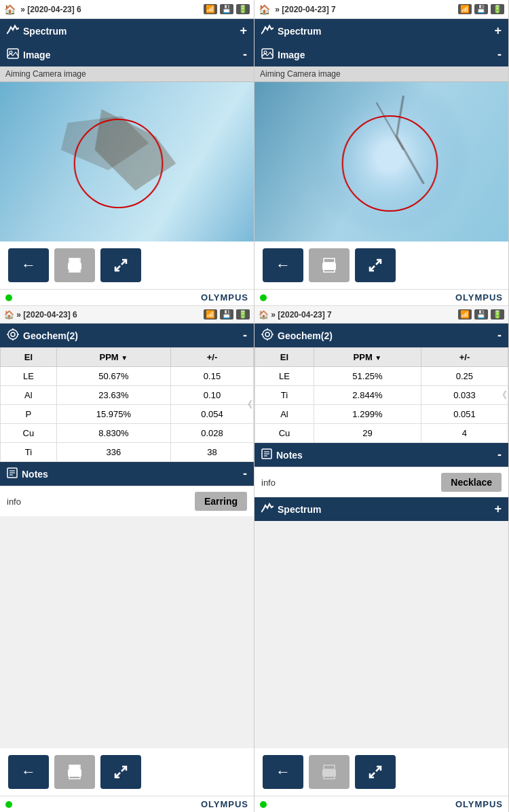 Image resolution: width=509 pixels, height=812 pixels. What do you see at coordinates (367, 395) in the screenshot?
I see `table-cell: 2.844%` at bounding box center [367, 395].